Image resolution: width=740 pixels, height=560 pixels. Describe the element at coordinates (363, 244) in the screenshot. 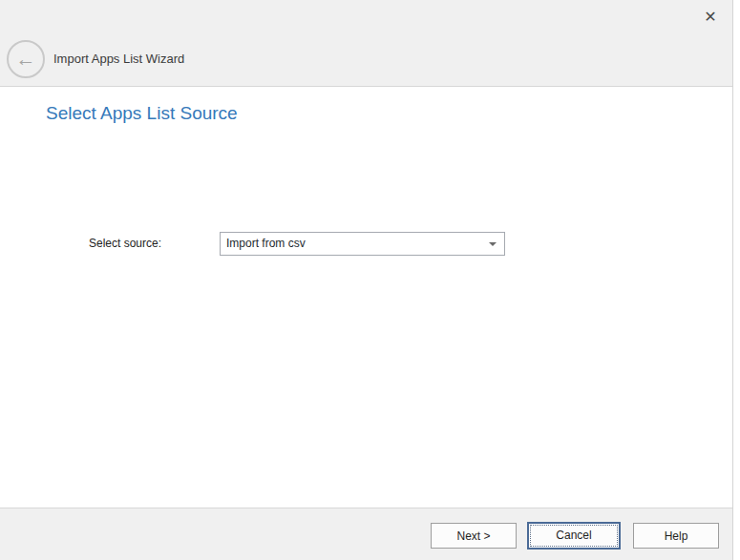

I see `source-dropdown: Import from csv` at that location.